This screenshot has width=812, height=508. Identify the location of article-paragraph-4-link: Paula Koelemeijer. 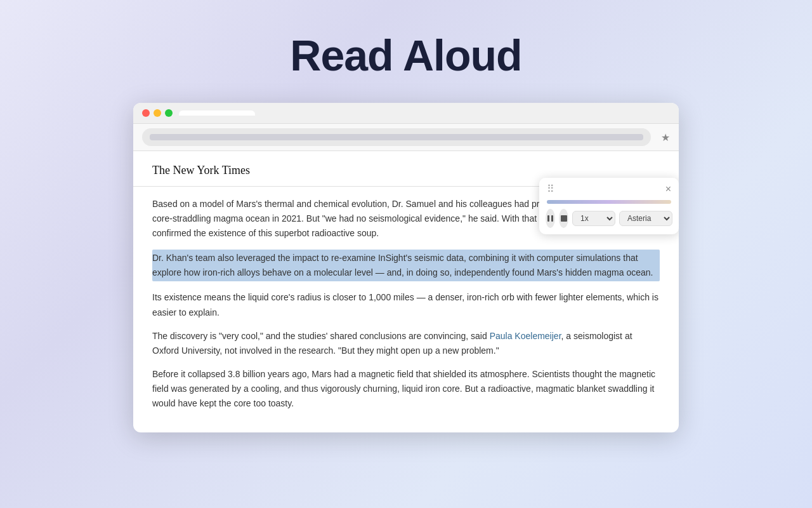
(525, 336).